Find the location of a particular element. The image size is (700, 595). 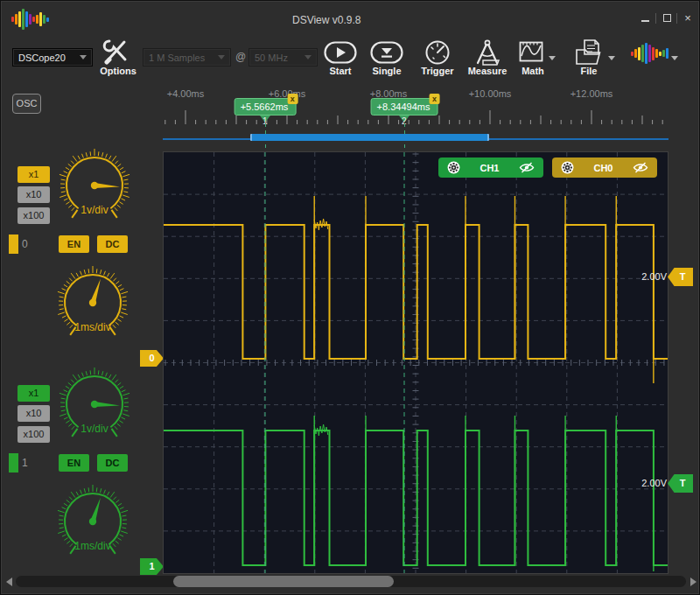

osc-mode-button: OSC is located at coordinates (26, 103).